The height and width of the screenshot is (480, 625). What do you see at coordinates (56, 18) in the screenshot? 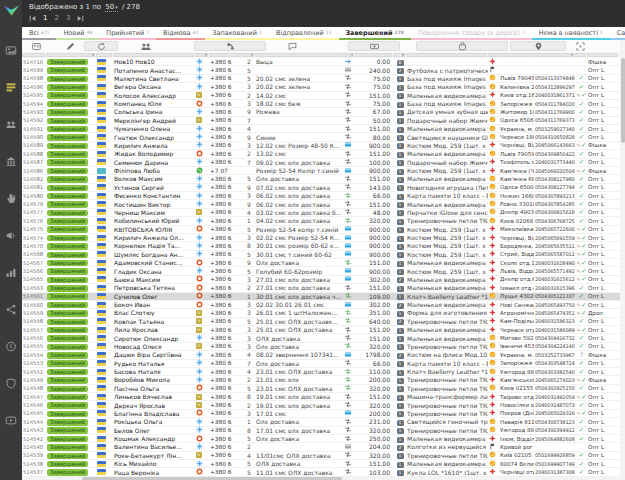
I see `page-number-2: 2` at bounding box center [56, 18].